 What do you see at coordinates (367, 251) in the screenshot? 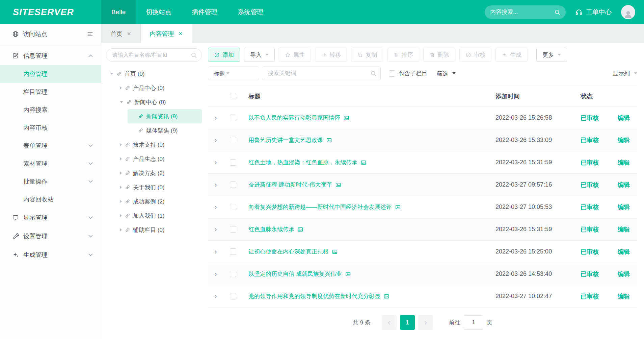
I see `content-title-link: 让初心使命在内心深处真正扎根` at bounding box center [367, 251].